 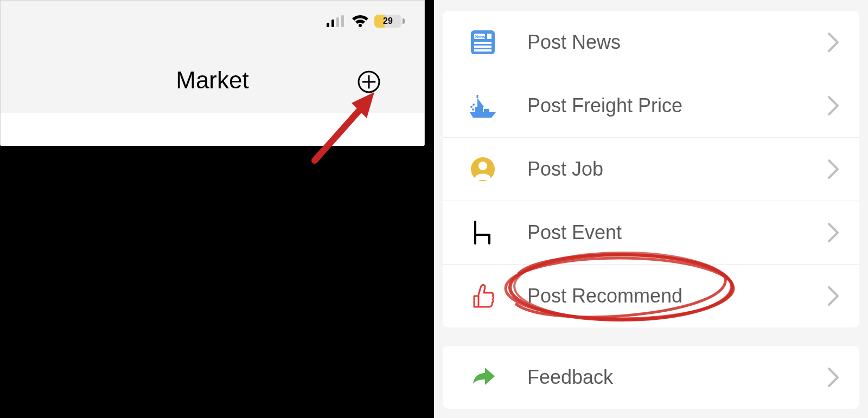 I want to click on menu-item-label: Feedback, so click(x=570, y=377).